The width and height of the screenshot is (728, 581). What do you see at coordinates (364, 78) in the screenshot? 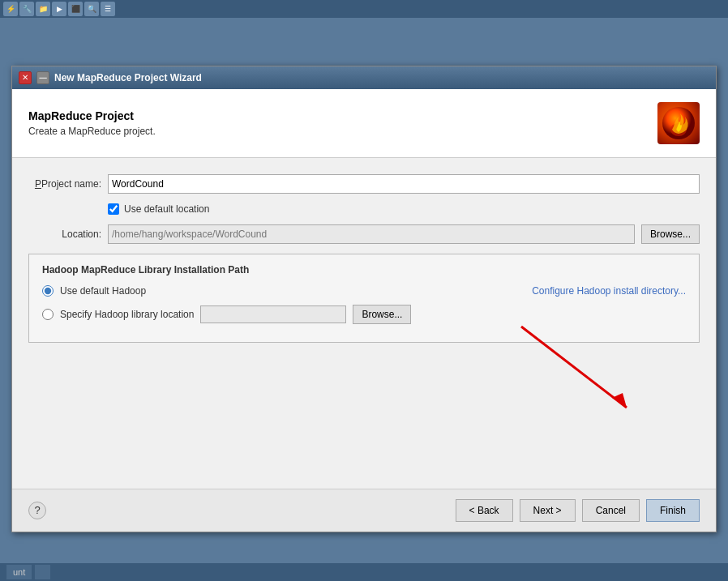
I see `dialog-titlebar: ✕ ─ New MapReduce Project Wizard` at bounding box center [364, 78].